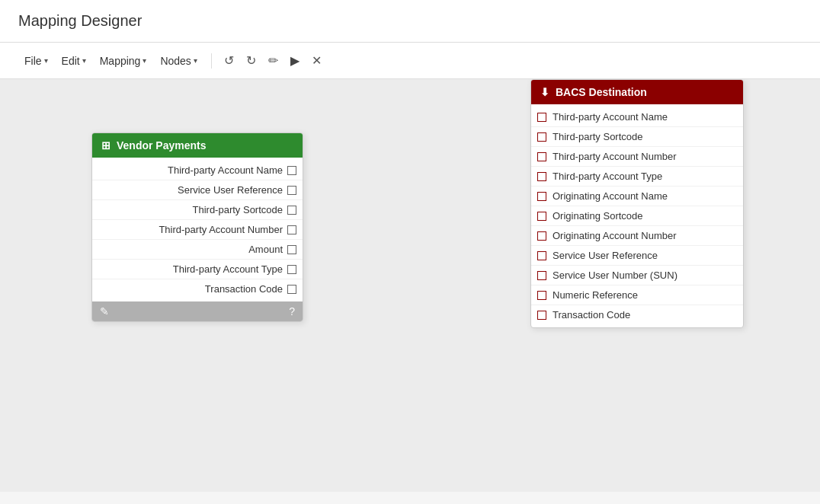  I want to click on redo-button: ↻, so click(251, 61).